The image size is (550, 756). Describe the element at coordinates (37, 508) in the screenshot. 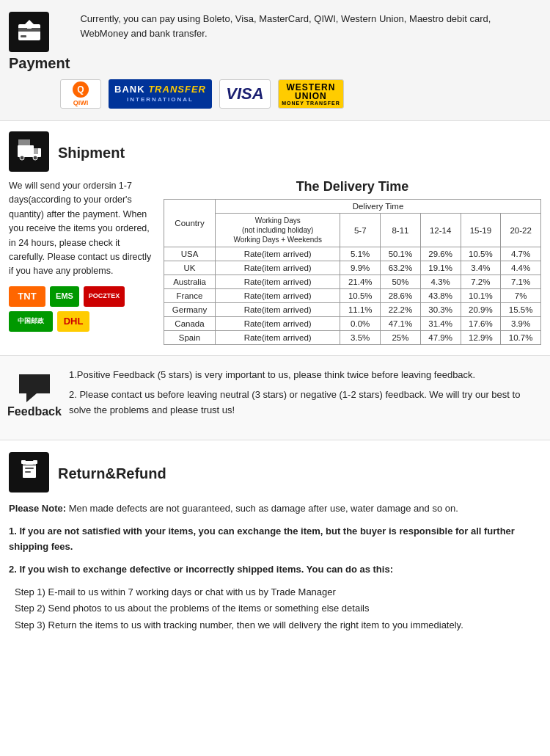

I see `return-note-label: Please Note:` at that location.